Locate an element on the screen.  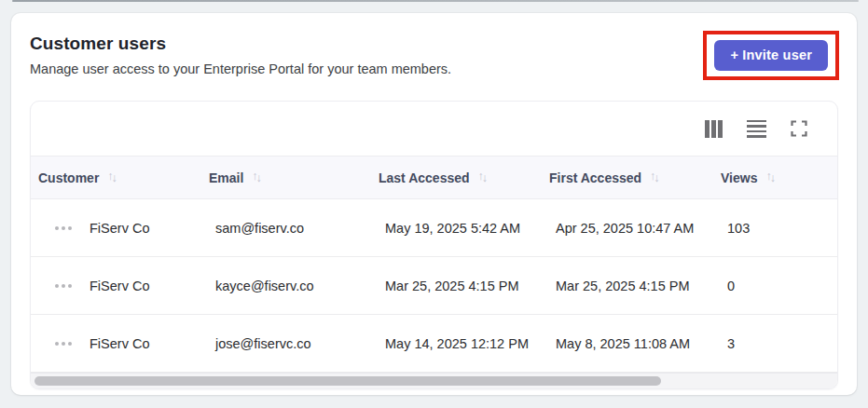
table-header-row: Customer ↑↓ Email ↑↓ Last Accessed ↑↓ Fi… is located at coordinates (434, 177).